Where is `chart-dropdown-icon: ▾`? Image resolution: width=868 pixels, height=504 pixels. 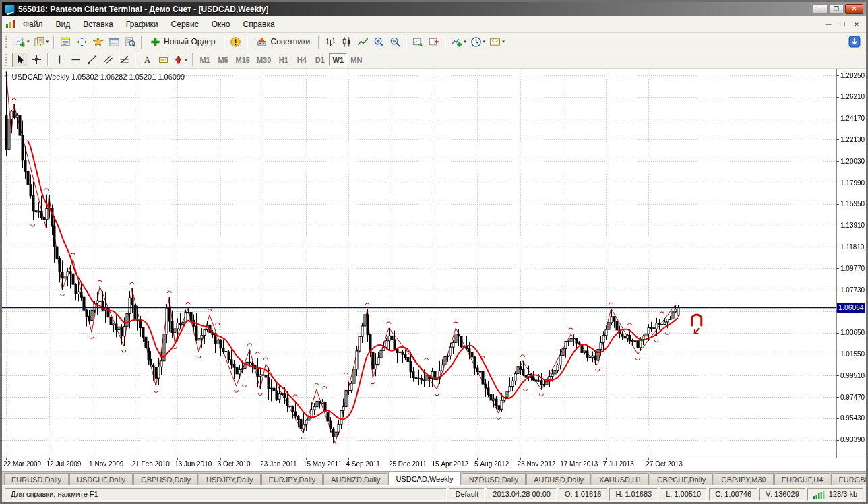
chart-dropdown-icon: ▾ is located at coordinates (7, 77).